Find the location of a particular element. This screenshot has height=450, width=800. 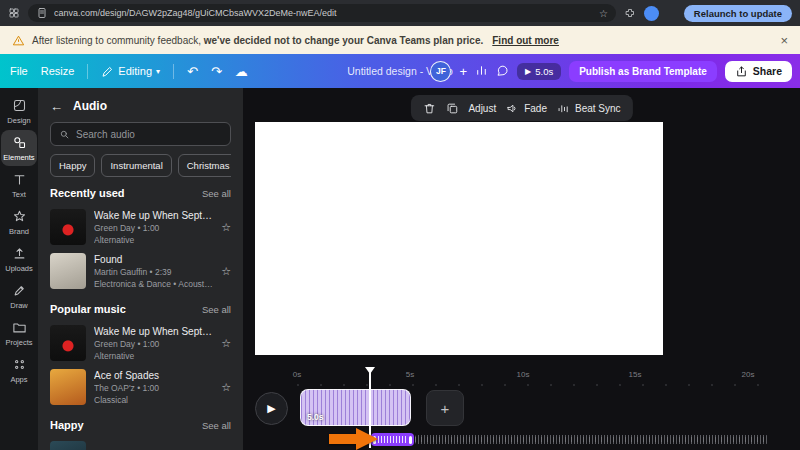

sidebar-item-elements: Elements is located at coordinates (19, 148).